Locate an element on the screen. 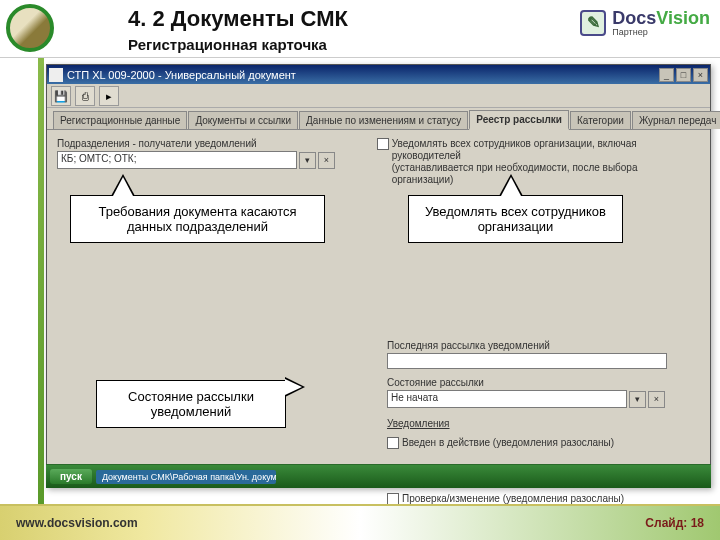  slide-subtitle: Регистрационная карточка is located at coordinates (228, 44).